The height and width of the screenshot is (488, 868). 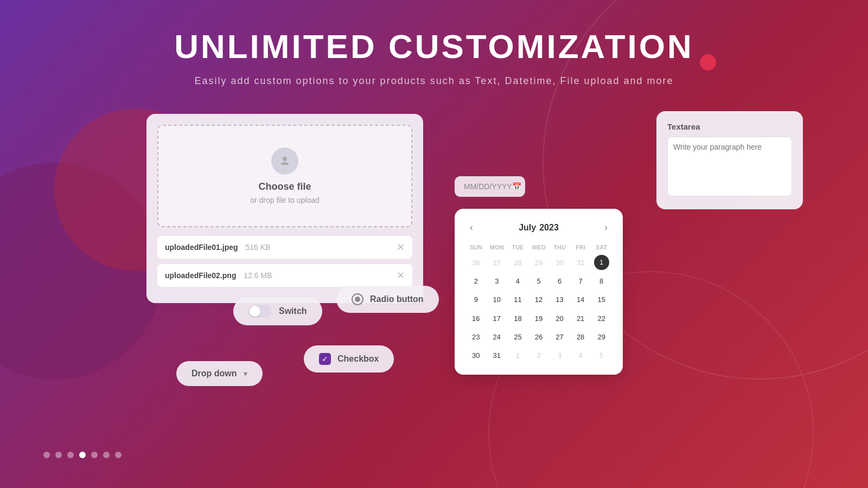 What do you see at coordinates (349, 359) in the screenshot?
I see `checkbox-card: ✓ Checkbox` at bounding box center [349, 359].